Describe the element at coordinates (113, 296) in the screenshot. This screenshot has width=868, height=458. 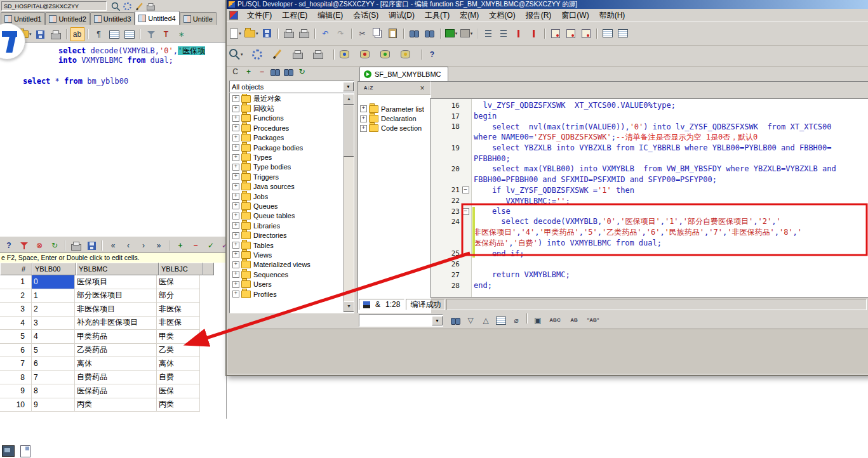
I see `table-row: 21部分医保项目部分` at that location.